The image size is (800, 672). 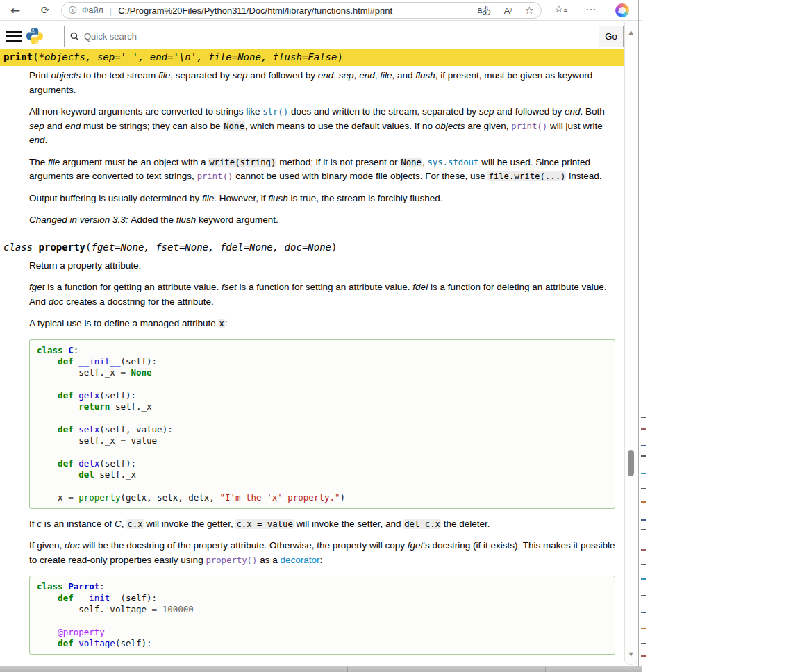 What do you see at coordinates (139, 301) in the screenshot?
I see `text-span: creates a docstring for the attribute.` at bounding box center [139, 301].